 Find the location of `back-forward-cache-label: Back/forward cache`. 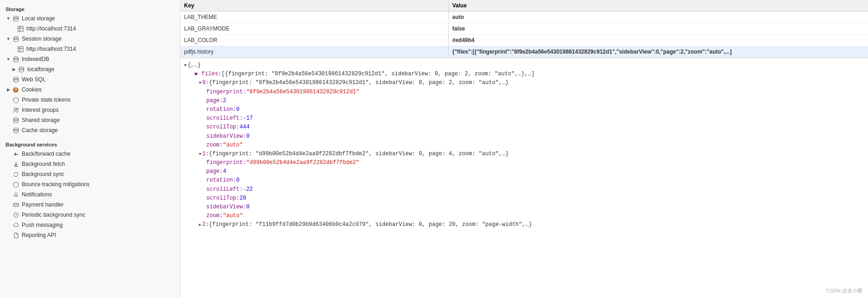

back-forward-cache-label: Back/forward cache is located at coordinates (46, 154).